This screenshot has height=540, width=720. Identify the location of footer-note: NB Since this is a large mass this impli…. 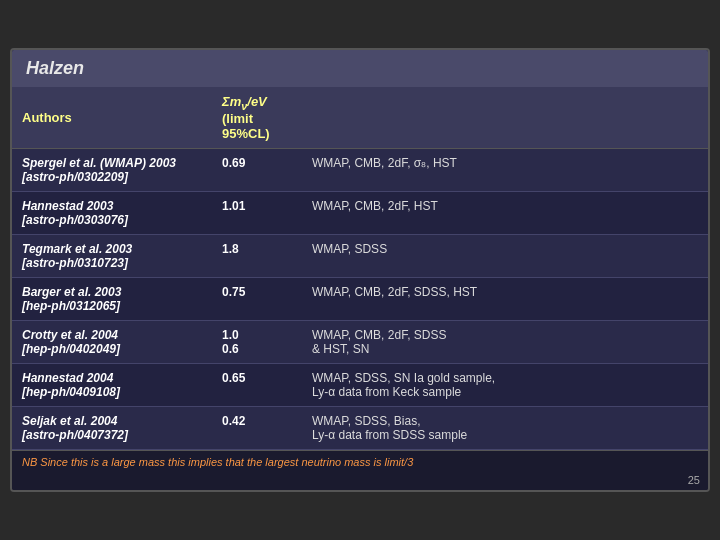
(360, 461).